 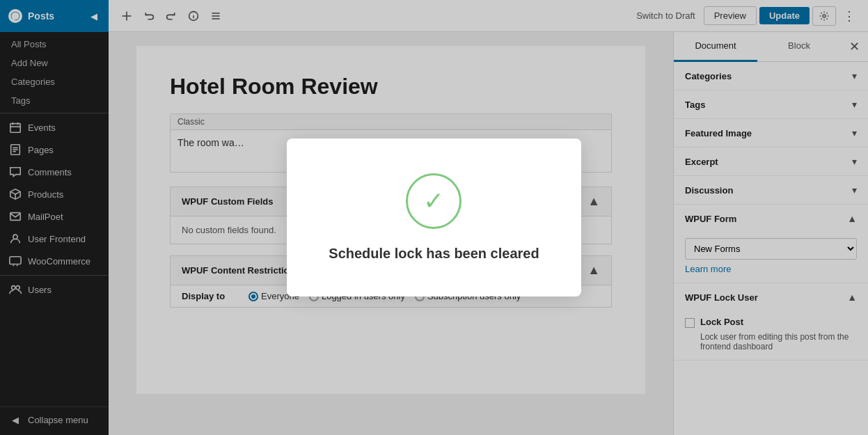 What do you see at coordinates (434, 201) in the screenshot?
I see `modal-check-circle: ✓` at bounding box center [434, 201].